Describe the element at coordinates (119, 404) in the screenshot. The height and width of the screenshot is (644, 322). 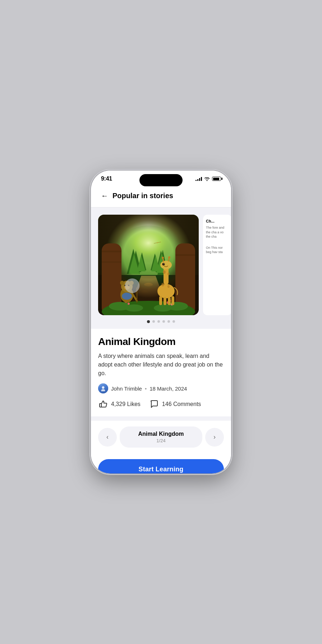
I see `likes-stat: 4,329 Likes` at that location.